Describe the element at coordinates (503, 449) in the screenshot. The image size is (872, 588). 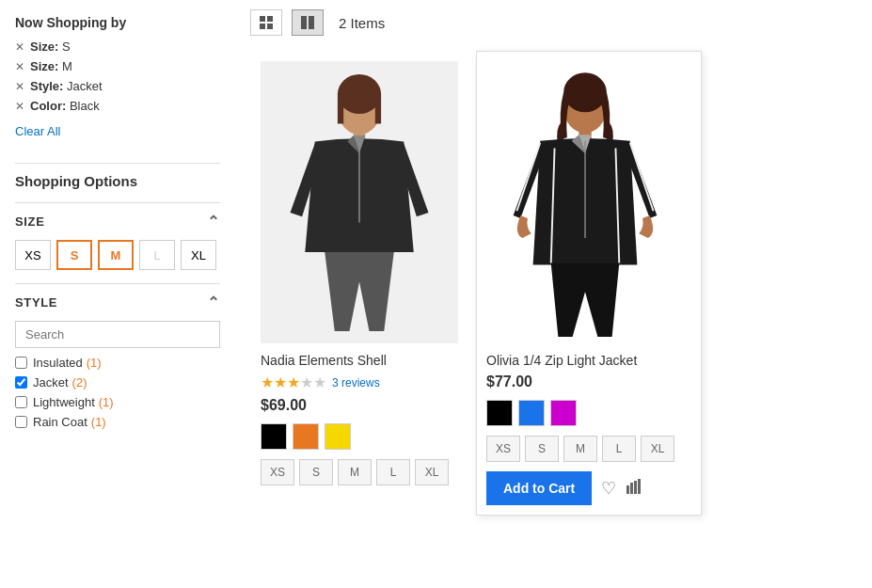
I see `size-xs-p2: XS` at that location.